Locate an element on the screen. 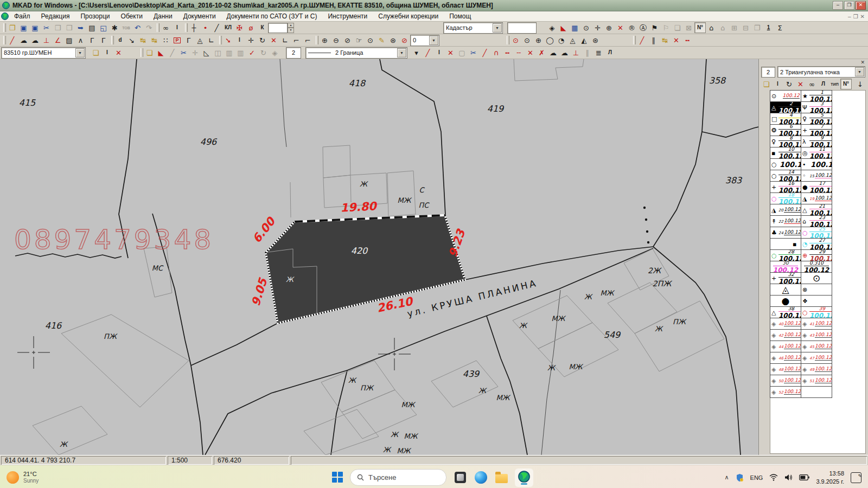 The height and width of the screenshot is (488, 868). point-symbol-entry-1: ⊙100.12 is located at coordinates (786, 97).